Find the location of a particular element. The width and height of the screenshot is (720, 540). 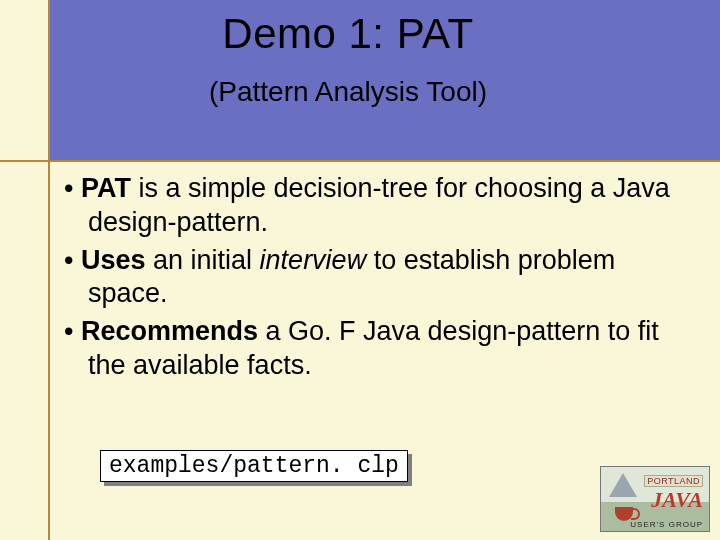

horizontal-divider is located at coordinates (360, 161).